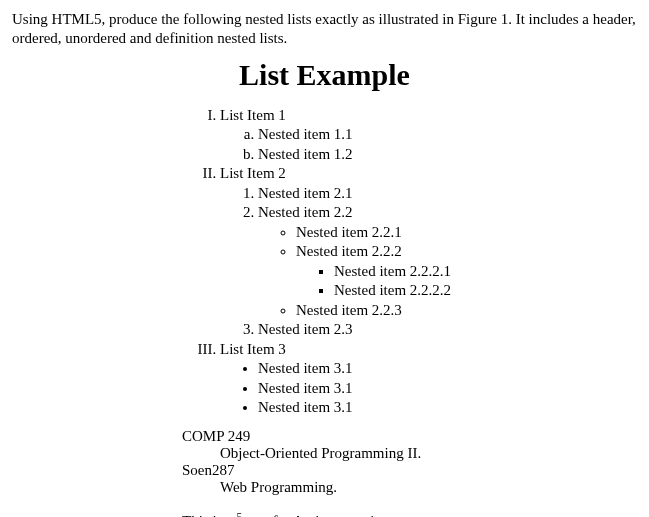 The image size is (649, 517). What do you see at coordinates (324, 516) in the screenshot?
I see `note-part: for Assignment 1.` at bounding box center [324, 516].